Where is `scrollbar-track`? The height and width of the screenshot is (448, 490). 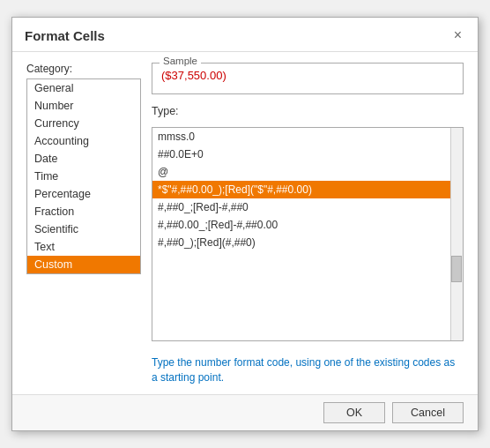 scrollbar-track is located at coordinates (457, 235).